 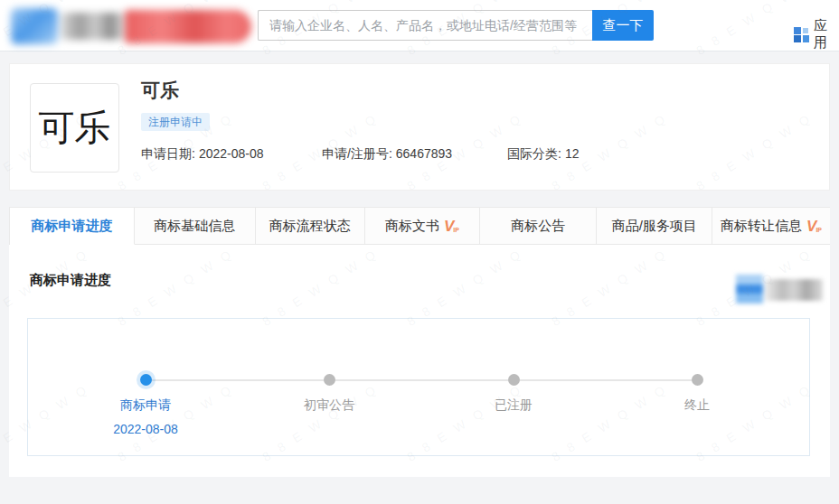 I want to click on tab-goods-services: 商品/服务项目, so click(x=655, y=226).